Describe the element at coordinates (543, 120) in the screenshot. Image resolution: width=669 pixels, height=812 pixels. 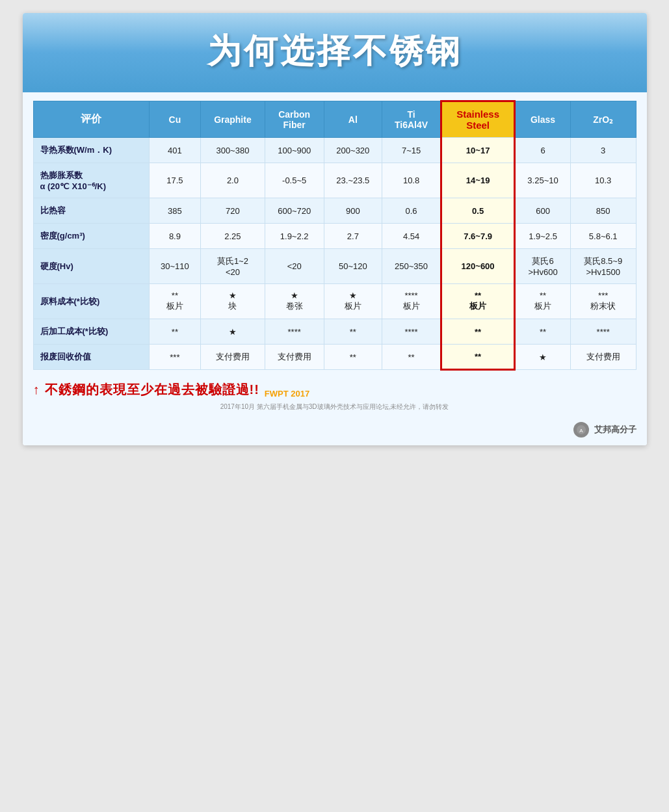
I see `header-glass: Glass` at that location.